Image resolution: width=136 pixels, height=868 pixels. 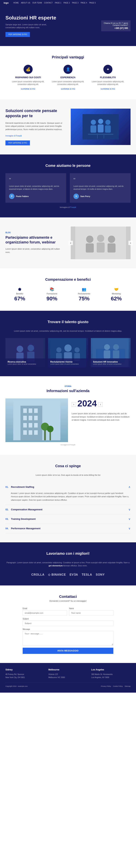 What do you see at coordinates (20, 289) in the screenshot?
I see `benefici-icon: ⬟` at bounding box center [20, 289].